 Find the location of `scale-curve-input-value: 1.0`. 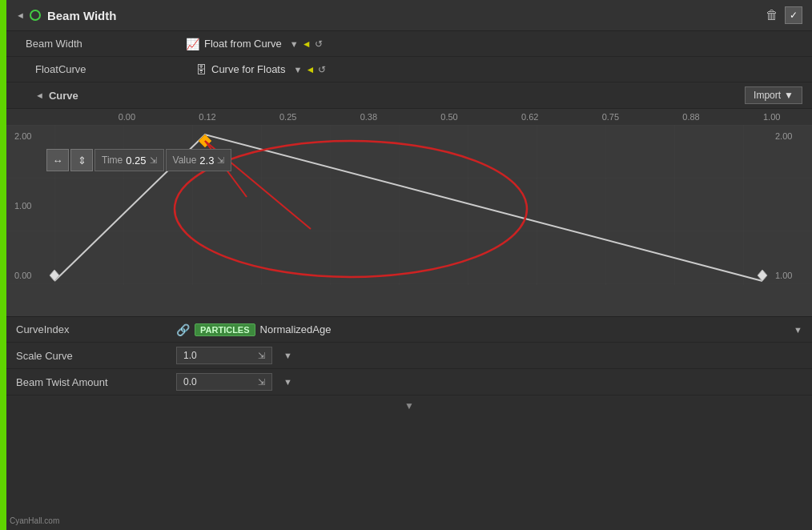

scale-curve-input-value: 1.0 is located at coordinates (191, 355).